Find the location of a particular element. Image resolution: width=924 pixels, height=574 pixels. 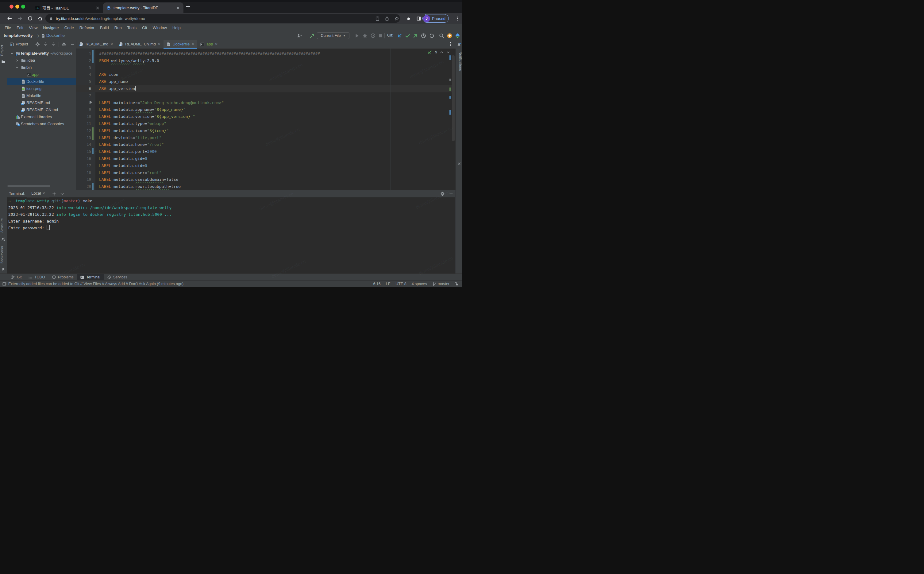

tree-item-icon-png: icon.png is located at coordinates (42, 89).